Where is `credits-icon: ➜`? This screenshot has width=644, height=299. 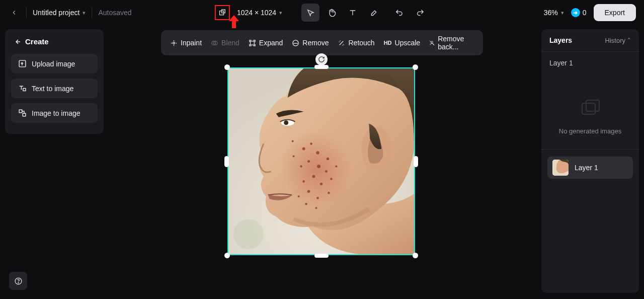 credits-icon: ➜ is located at coordinates (576, 13).